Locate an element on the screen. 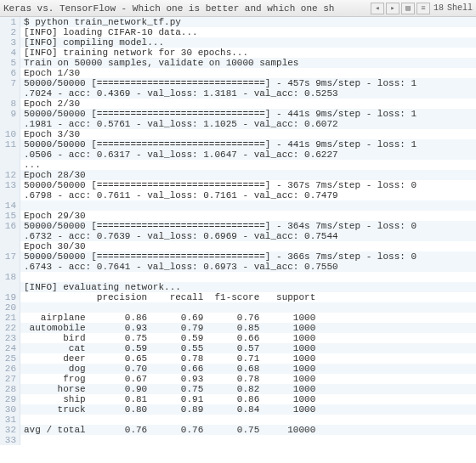  line-text: .6732 - acc: 0.7639 - val_loss: 0.6969 -… is located at coordinates (248, 236).